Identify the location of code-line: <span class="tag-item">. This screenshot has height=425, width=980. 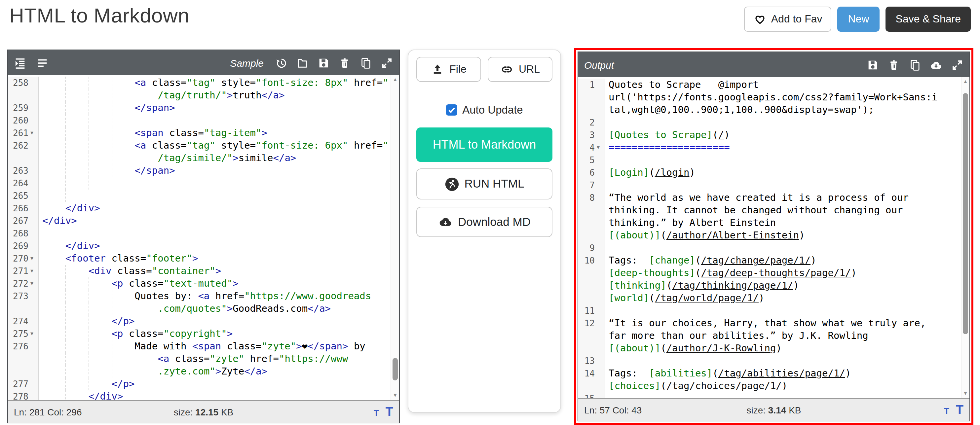
(215, 133).